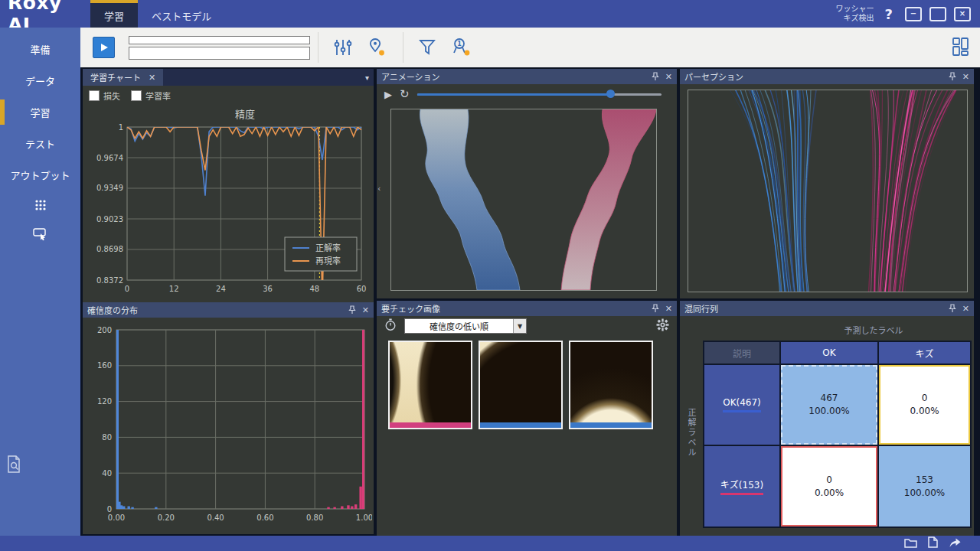 This screenshot has width=980, height=551. I want to click on sidebar-item-0: 準備, so click(40, 49).